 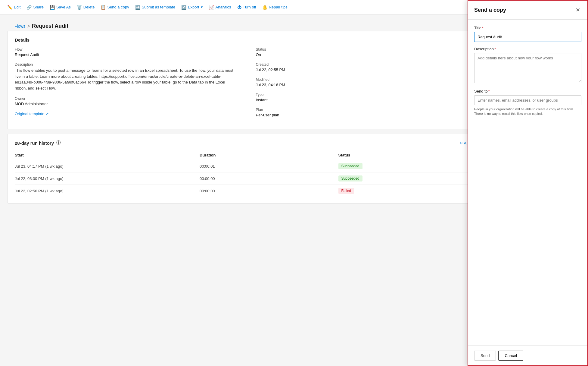 What do you see at coordinates (10, 7) in the screenshot?
I see `edit-icon: ✏️` at bounding box center [10, 7].